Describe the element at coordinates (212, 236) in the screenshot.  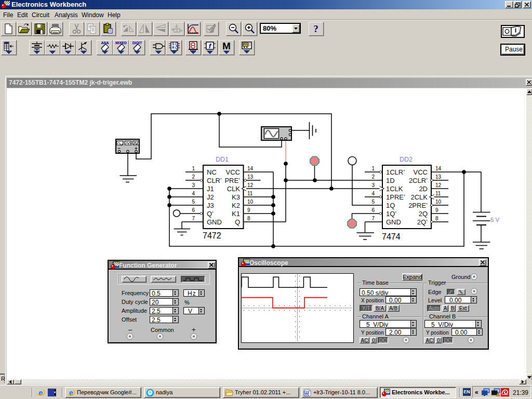
I see `svg-text: 7472` at that location.